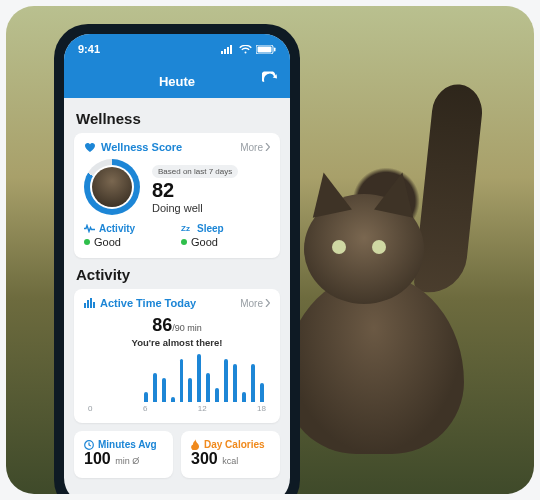 The height and width of the screenshot is (500, 540). I want to click on status-bar: 9:41, so click(177, 49).